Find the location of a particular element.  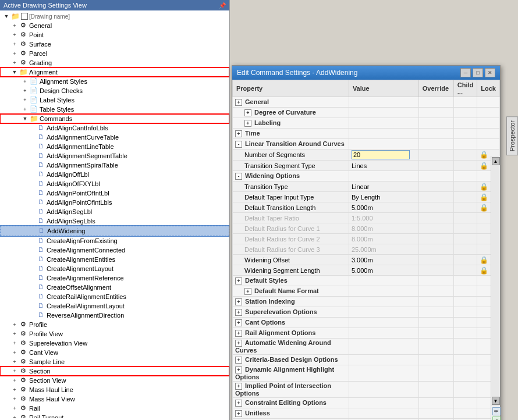

expand-section-view: + is located at coordinates (15, 380).